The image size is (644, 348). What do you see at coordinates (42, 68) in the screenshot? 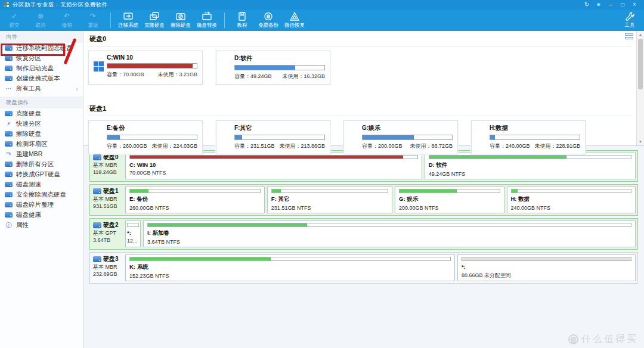
I see `sidebar-item-bootable-media: 制作启动光盘` at bounding box center [42, 68].